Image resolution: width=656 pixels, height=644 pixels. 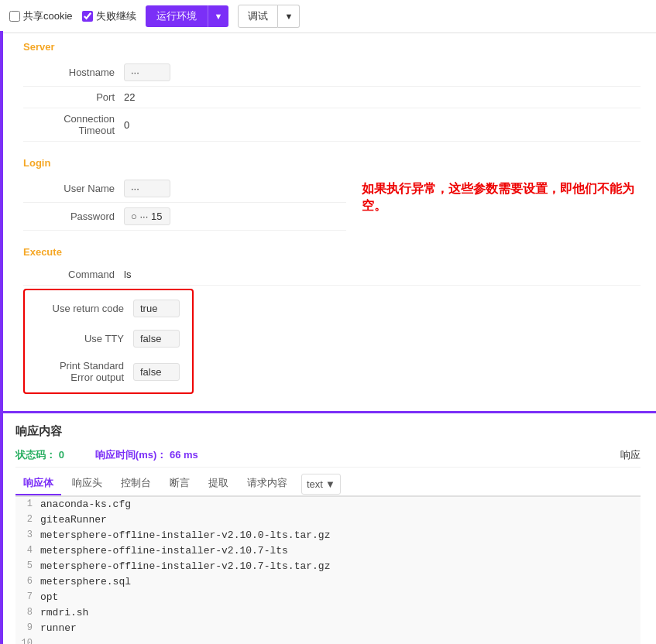 I want to click on tab-extract: 提取, so click(x=218, y=484).